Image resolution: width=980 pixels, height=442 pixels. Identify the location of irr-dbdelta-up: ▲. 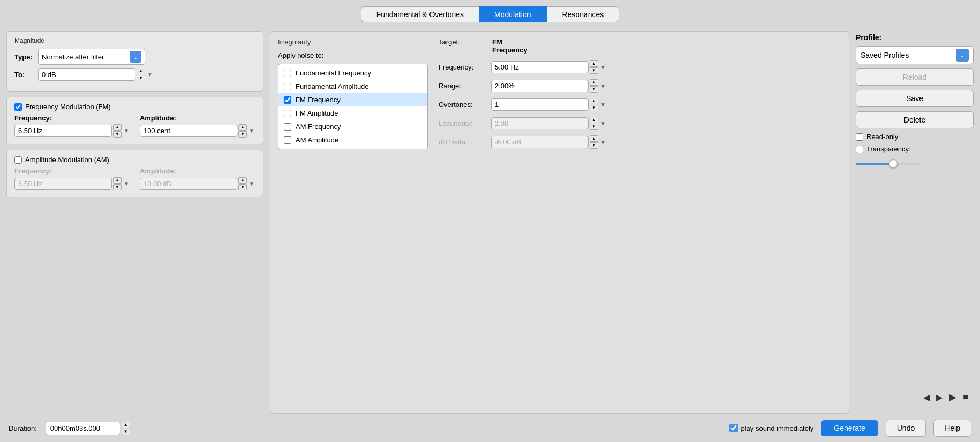
(594, 139).